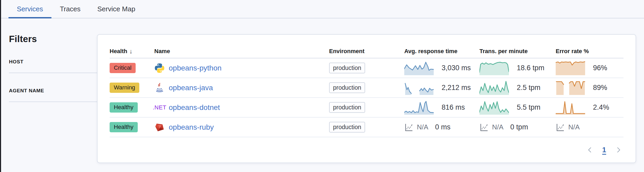 The width and height of the screenshot is (644, 172). Describe the element at coordinates (191, 127) in the screenshot. I see `service-link: opbeans-ruby` at that location.